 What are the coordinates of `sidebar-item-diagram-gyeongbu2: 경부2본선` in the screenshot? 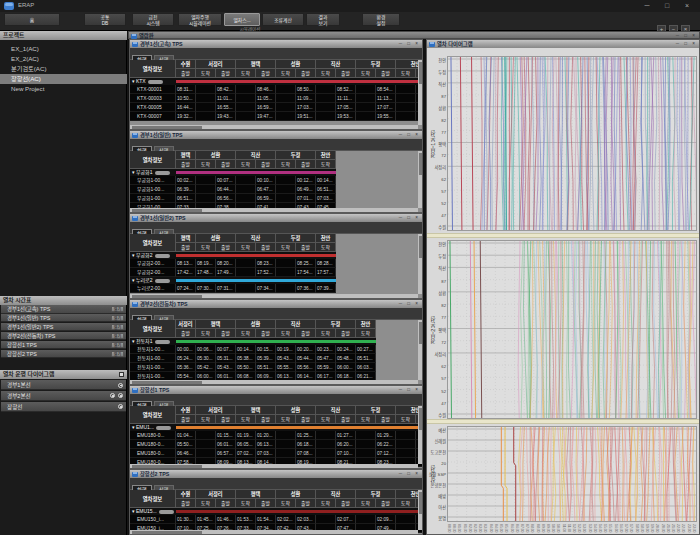 It's located at (64, 396).